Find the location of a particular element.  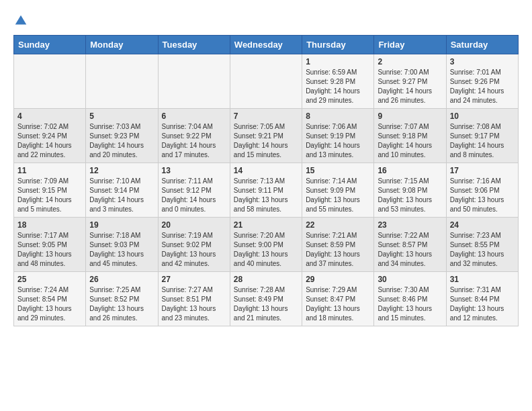

day-cell: 9Sunrise: 7:07 AM Sunset: 9:18 PM Daylig… is located at coordinates (410, 136).